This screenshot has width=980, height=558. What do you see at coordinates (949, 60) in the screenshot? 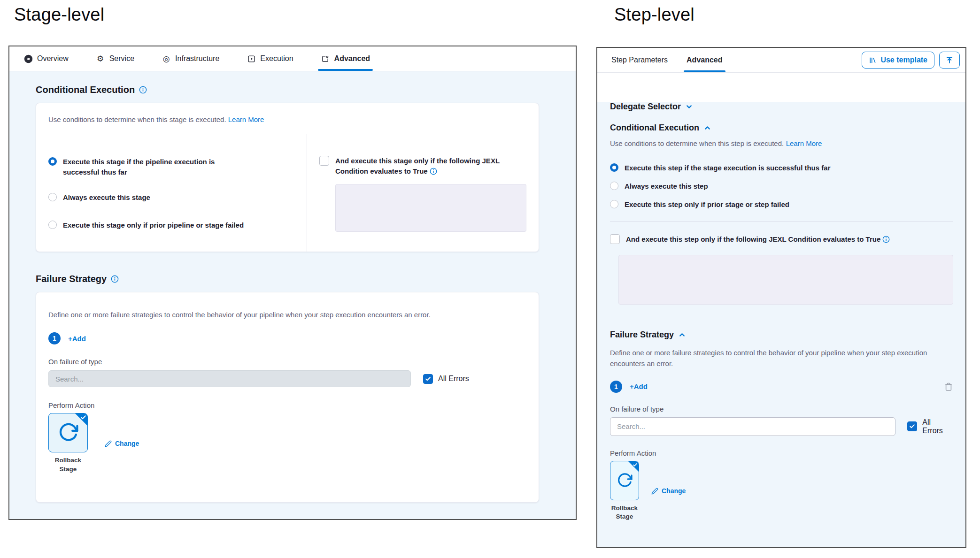
I see `upload-icon` at bounding box center [949, 60].